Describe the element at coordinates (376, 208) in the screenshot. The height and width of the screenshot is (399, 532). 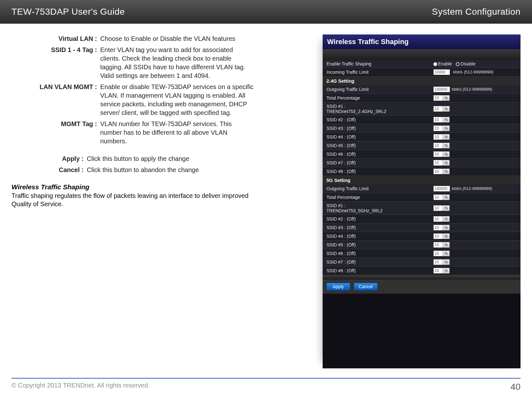
I see `ssid-label: SSID #1 :TRENDnet753_5GHz_5RL2` at that location.